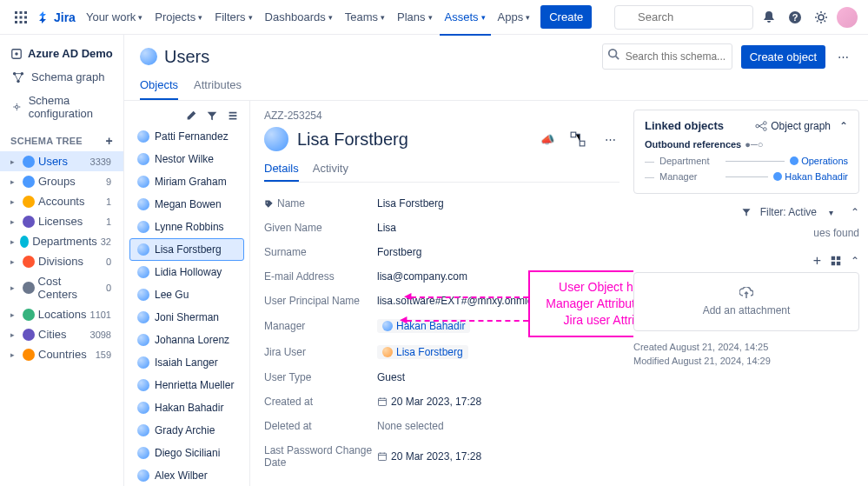 The image size is (868, 486). What do you see at coordinates (62, 242) in the screenshot?
I see `tree-item-departments: ▸Departments32` at bounding box center [62, 242].